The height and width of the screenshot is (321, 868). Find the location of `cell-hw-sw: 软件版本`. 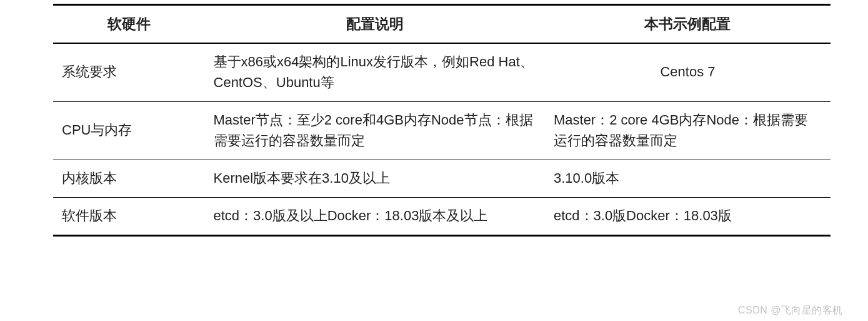

cell-hw-sw: 软件版本 is located at coordinates (129, 217).